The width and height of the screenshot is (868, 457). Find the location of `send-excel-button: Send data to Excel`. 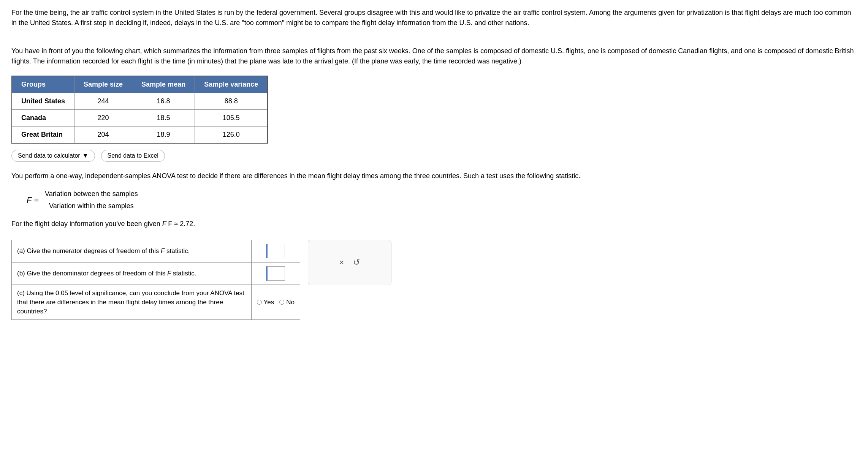

send-excel-button: Send data to Excel is located at coordinates (133, 156).